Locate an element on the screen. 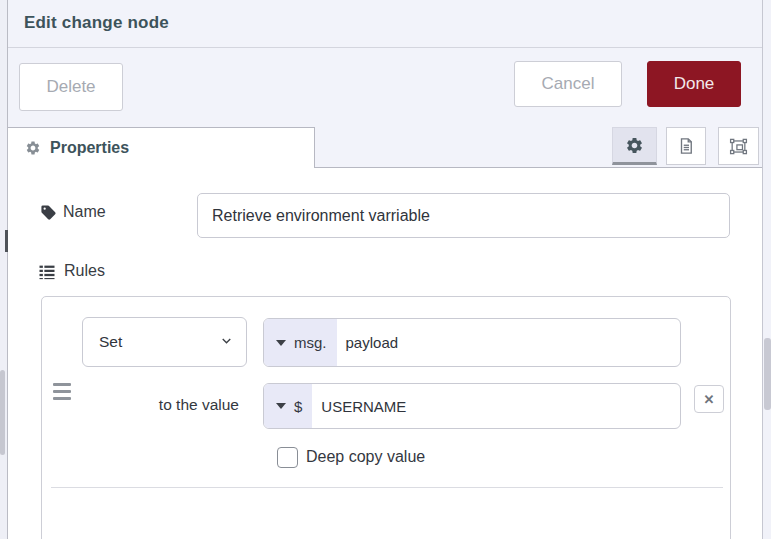  workspace-edge is located at coordinates (4, 270).